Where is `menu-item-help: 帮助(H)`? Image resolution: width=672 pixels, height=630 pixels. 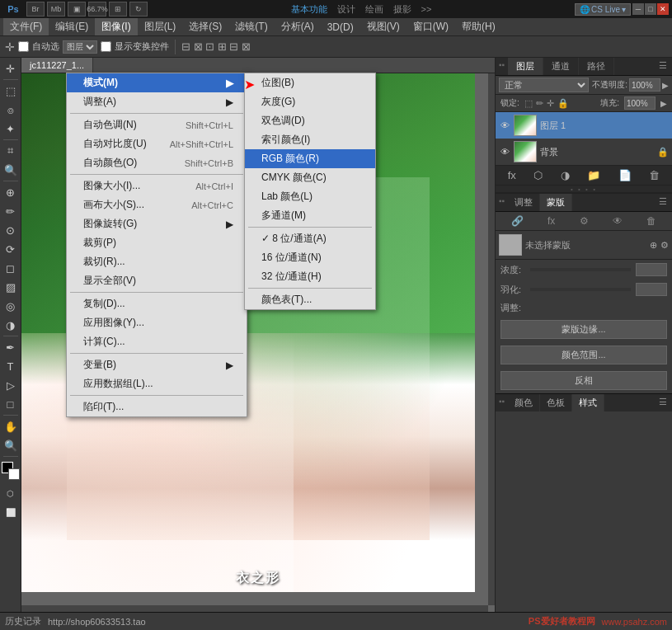
menu-item-help: 帮助(H) is located at coordinates (478, 26).